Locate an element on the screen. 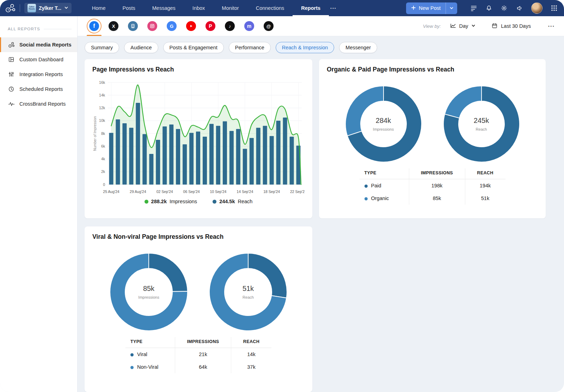 This screenshot has height=392, width=564. card-title: Organic & Paid Page Impressions vs Reach is located at coordinates (432, 70).